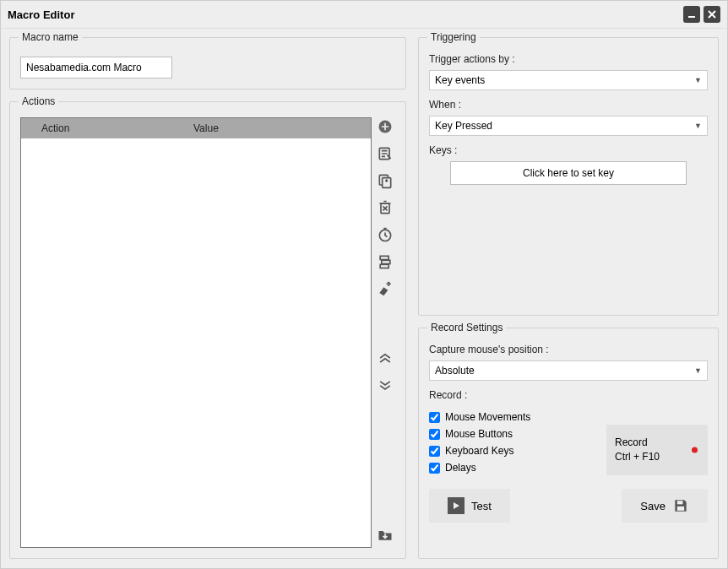 Image resolution: width=728 pixels, height=569 pixels. I want to click on macro-name-input, so click(96, 68).